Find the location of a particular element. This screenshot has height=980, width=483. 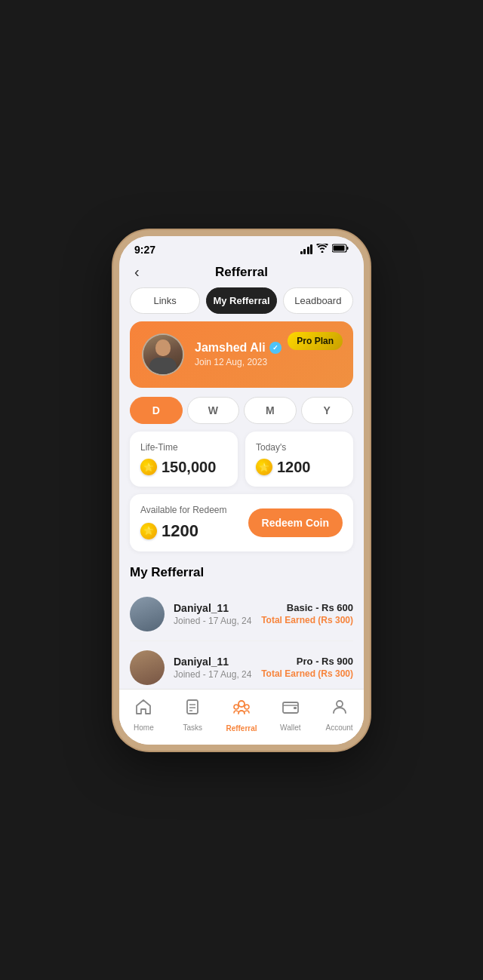

nav-home: Home is located at coordinates (143, 715).